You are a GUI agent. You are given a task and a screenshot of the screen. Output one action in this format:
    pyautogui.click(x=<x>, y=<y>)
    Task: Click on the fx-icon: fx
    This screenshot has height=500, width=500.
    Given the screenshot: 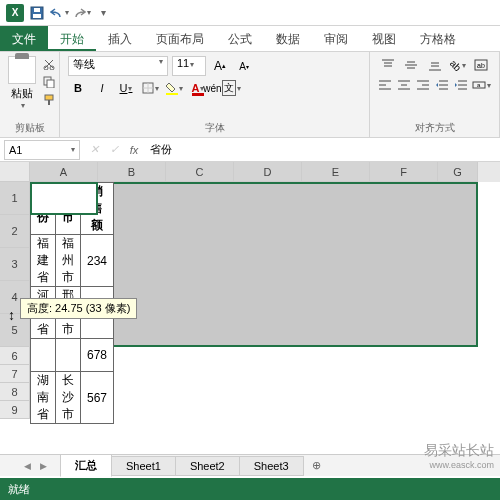 What is the action you would take?
    pyautogui.click(x=134, y=150)
    